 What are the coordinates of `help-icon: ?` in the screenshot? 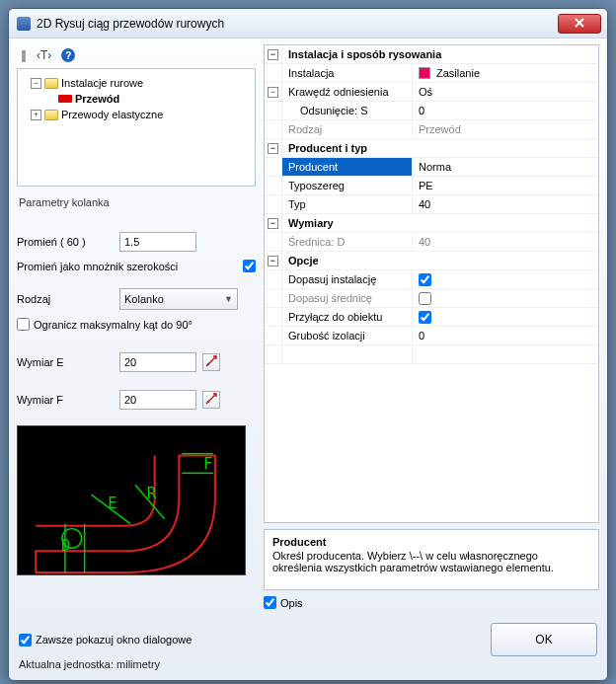 It's located at (68, 55).